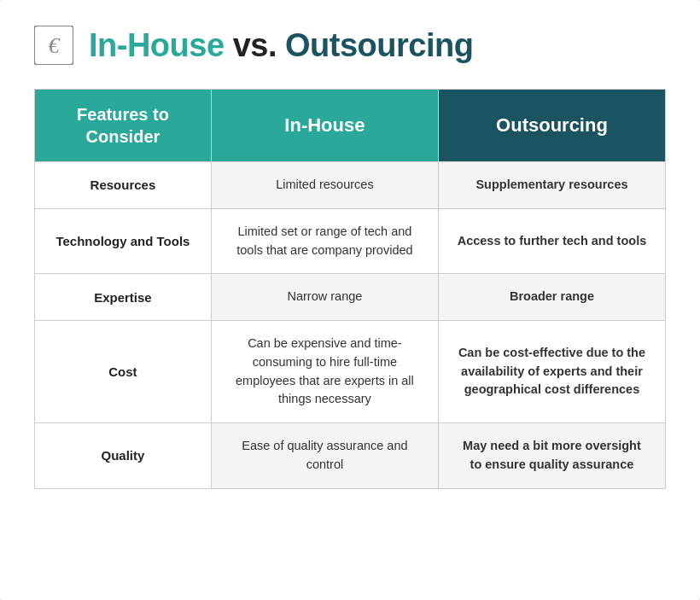 This screenshot has height=600, width=700. I want to click on outsourcing-value: Supplementary resources, so click(551, 186).